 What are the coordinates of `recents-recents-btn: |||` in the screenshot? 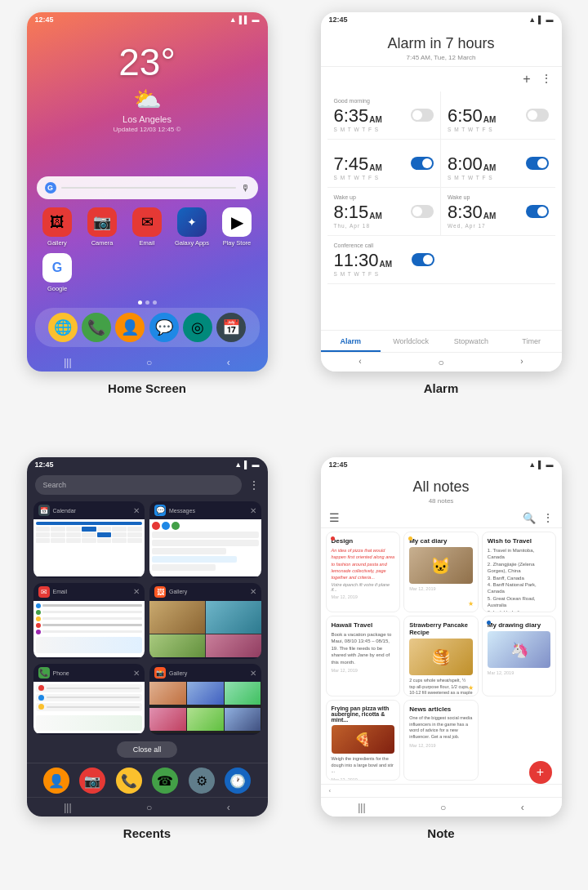 It's located at (67, 808).